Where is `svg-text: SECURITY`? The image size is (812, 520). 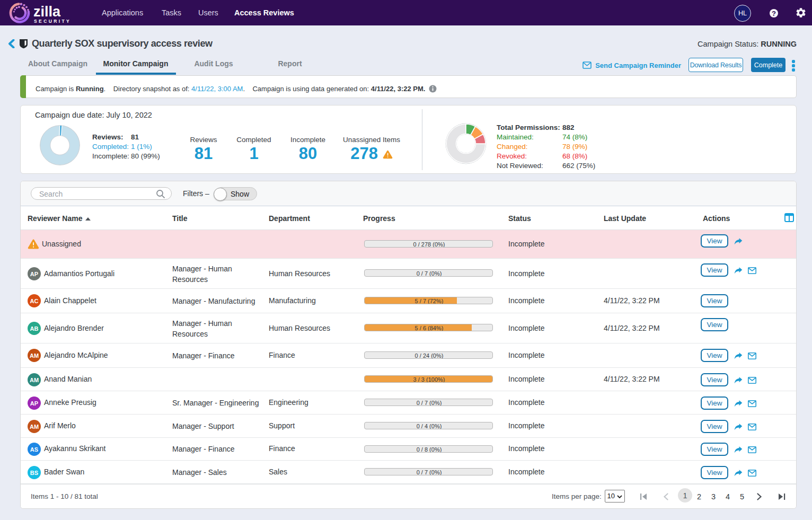 svg-text: SECURITY is located at coordinates (52, 21).